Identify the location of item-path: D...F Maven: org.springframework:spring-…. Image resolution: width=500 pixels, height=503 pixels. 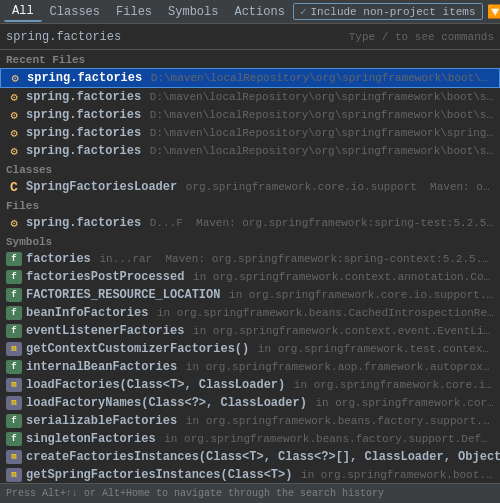
(318, 223).